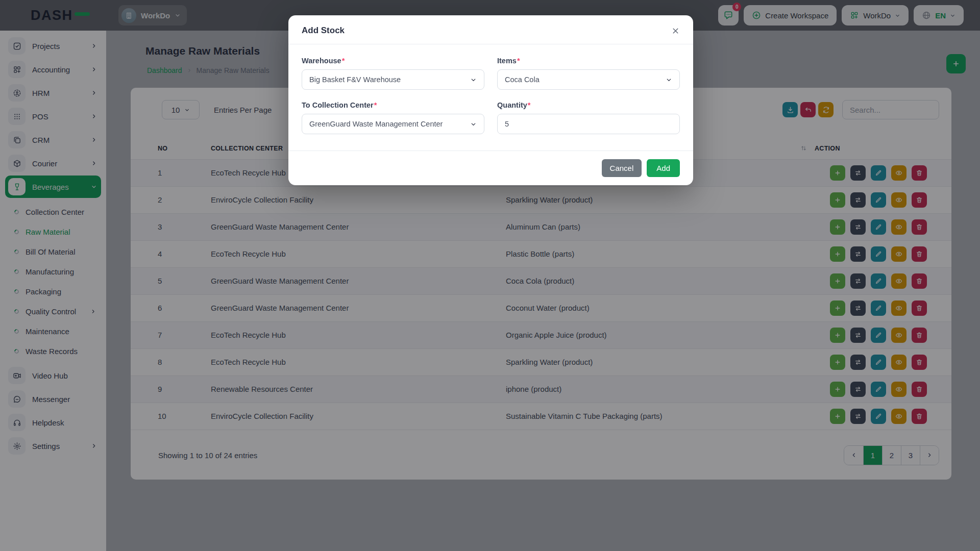 This screenshot has width=980, height=551. What do you see at coordinates (393, 105) in the screenshot?
I see `collection-center-label: To Collection Center*` at bounding box center [393, 105].